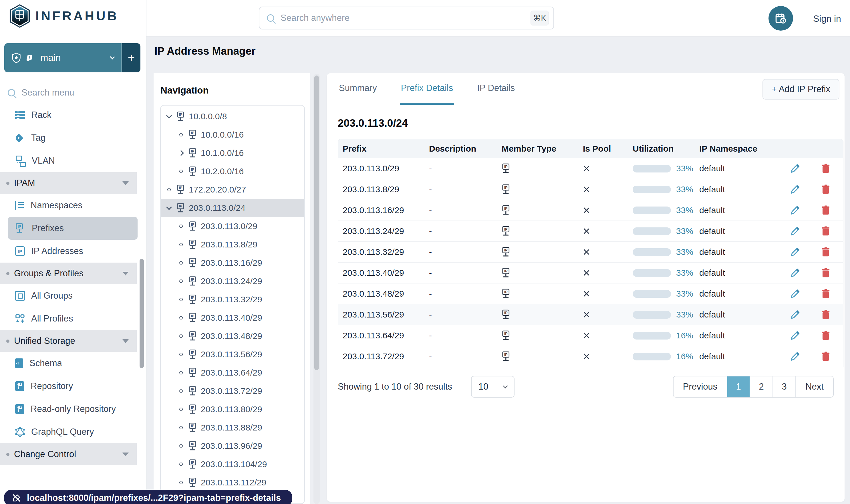 The height and width of the screenshot is (504, 850). Describe the element at coordinates (591, 357) in the screenshot. I see `table-row: 203.0.113.72/29 - 16% default` at that location.